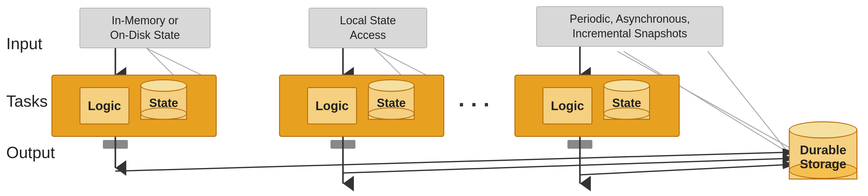 This screenshot has width=868, height=196. Describe the element at coordinates (164, 103) in the screenshot. I see `state-label-1: State` at that location.